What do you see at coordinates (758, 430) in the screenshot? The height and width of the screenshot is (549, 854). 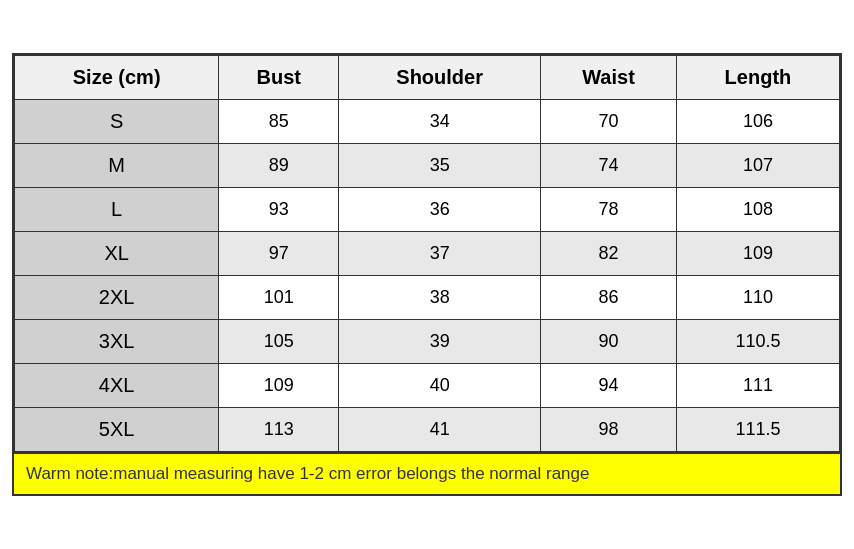 I see `cell-length: 111.5` at bounding box center [758, 430].